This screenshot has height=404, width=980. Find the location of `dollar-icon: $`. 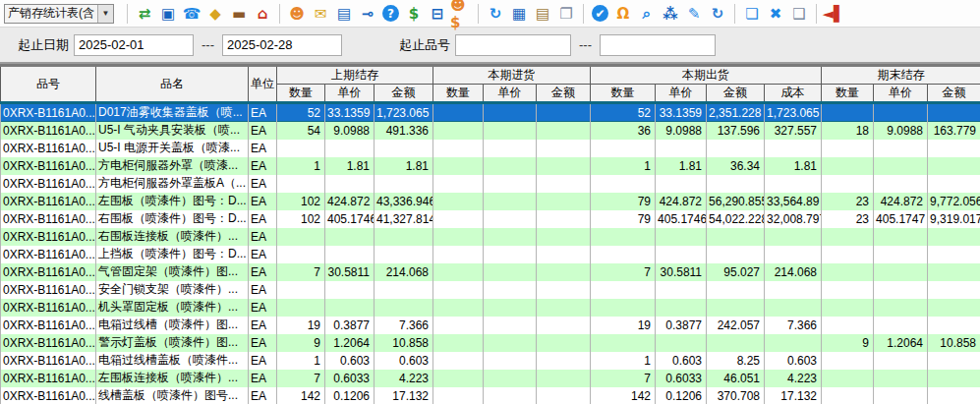

dollar-icon: $ is located at coordinates (414, 14).